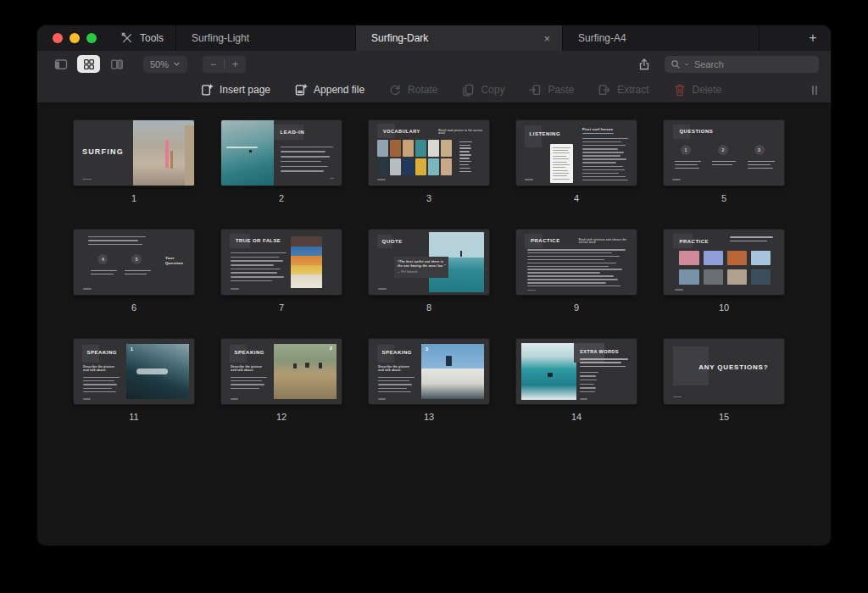  Describe the element at coordinates (236, 64) in the screenshot. I see `zoom-in-button: +` at that location.